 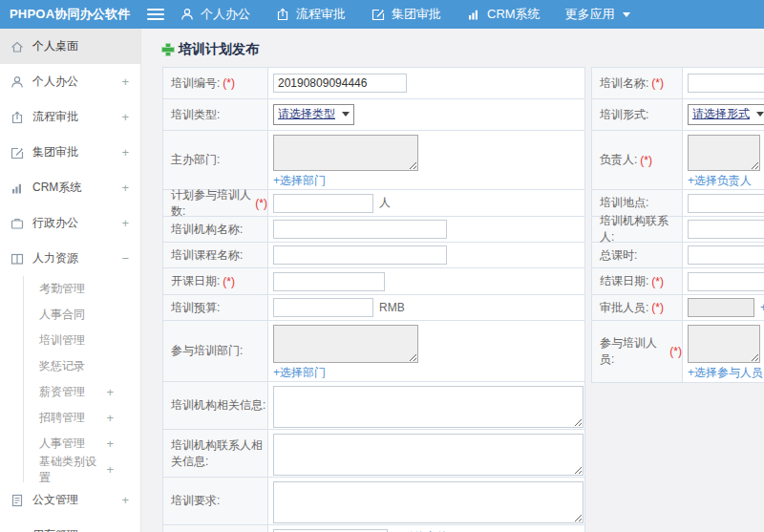 I want to click on row-budget: 培训预算: RMB, so click(x=374, y=308).